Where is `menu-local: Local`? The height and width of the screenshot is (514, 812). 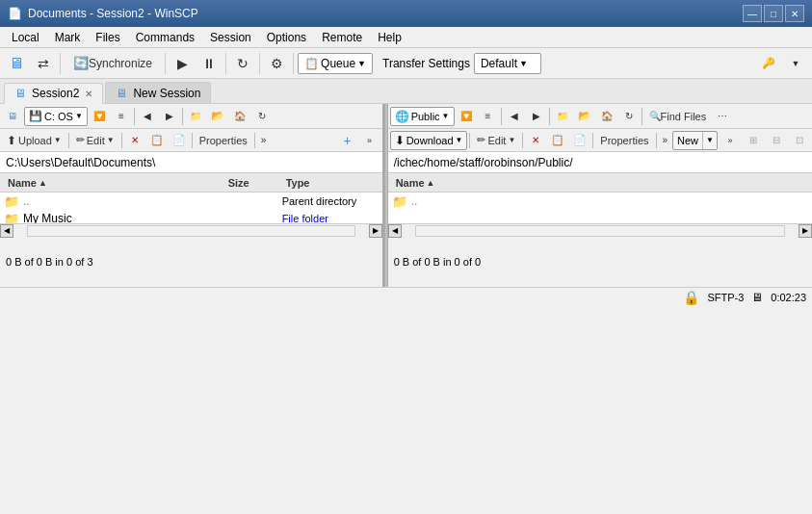
menu-local: Local is located at coordinates (25, 38).